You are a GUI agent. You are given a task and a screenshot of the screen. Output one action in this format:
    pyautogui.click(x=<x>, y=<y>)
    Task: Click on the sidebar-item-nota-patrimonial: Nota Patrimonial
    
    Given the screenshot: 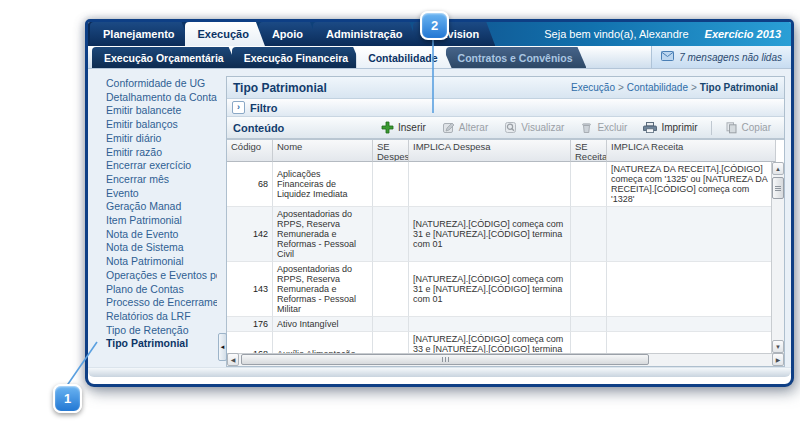 What is the action you would take?
    pyautogui.click(x=155, y=262)
    